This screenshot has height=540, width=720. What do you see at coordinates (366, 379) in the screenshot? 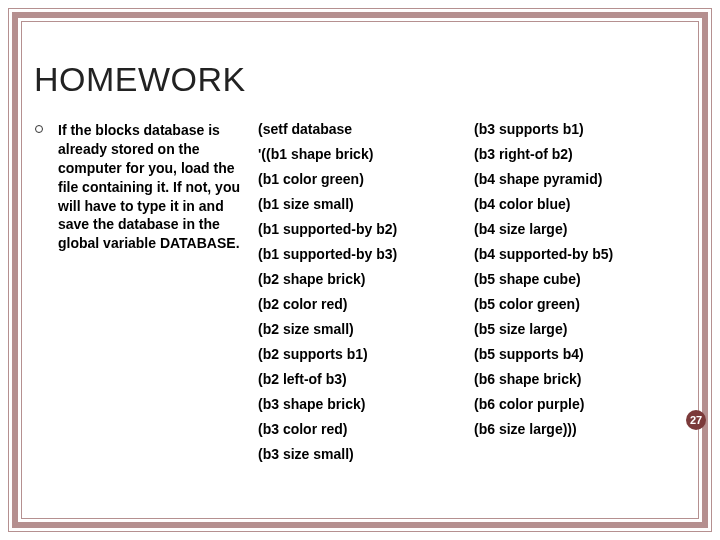
I see `code-line: (b2 left-of b3)` at bounding box center [366, 379].